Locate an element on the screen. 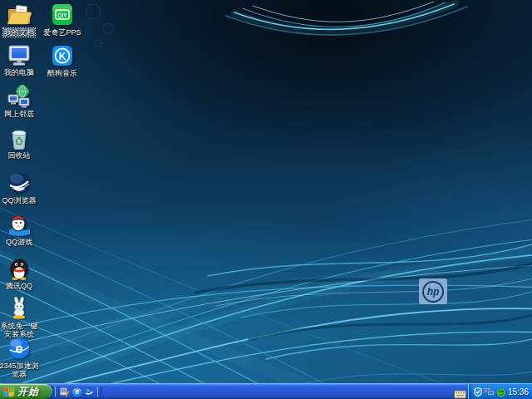  2345-browser-icon: e is located at coordinates (19, 348).